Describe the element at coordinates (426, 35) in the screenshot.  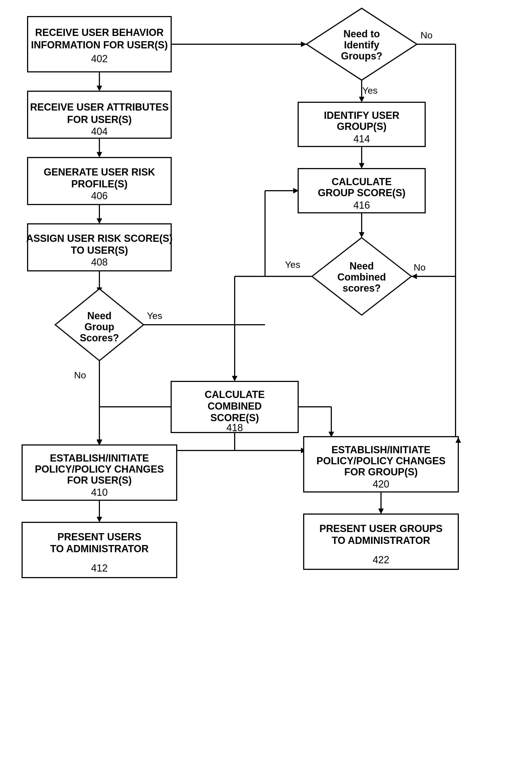
I see `label-no-d2: No` at that location.